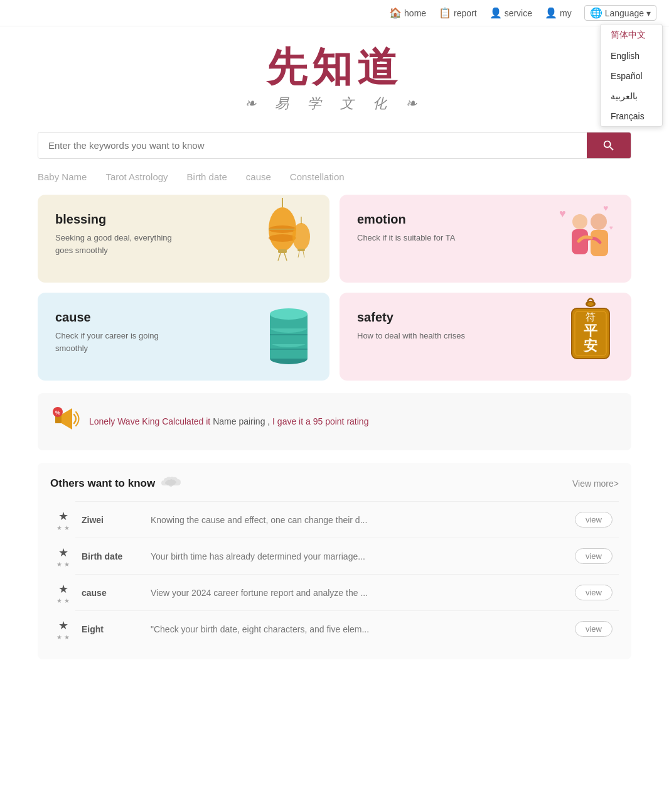  I want to click on card-safety-image: 平 安 符, so click(591, 333).